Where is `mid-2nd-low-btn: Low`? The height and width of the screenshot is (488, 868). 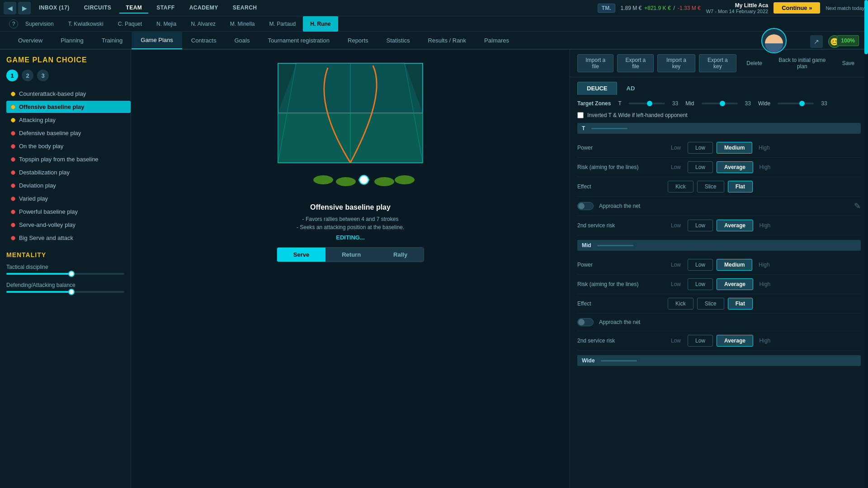 mid-2nd-low-btn: Low is located at coordinates (700, 341).